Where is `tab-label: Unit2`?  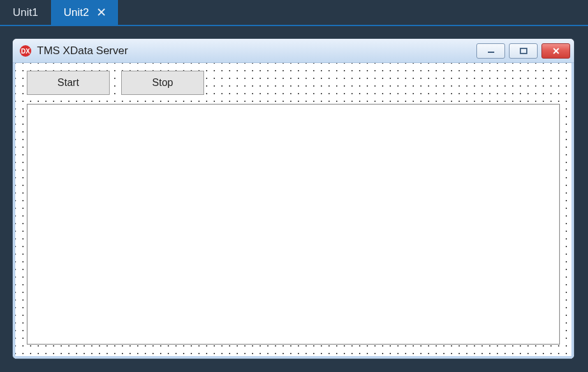 tab-label: Unit2 is located at coordinates (77, 13).